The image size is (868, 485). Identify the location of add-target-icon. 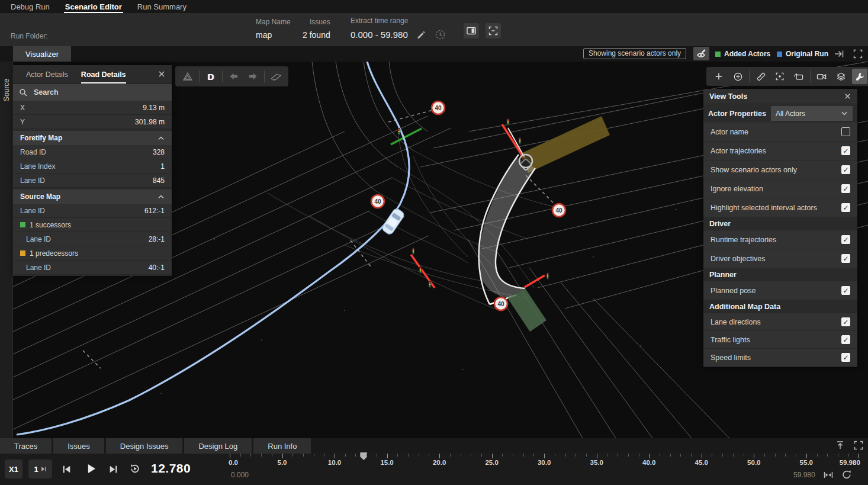
(738, 76).